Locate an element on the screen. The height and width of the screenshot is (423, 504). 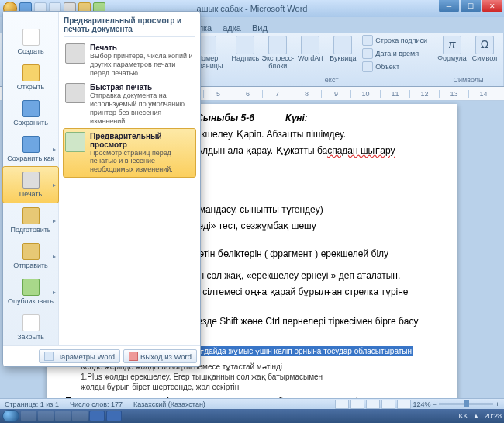
zoom-handle is located at coordinates (467, 404).